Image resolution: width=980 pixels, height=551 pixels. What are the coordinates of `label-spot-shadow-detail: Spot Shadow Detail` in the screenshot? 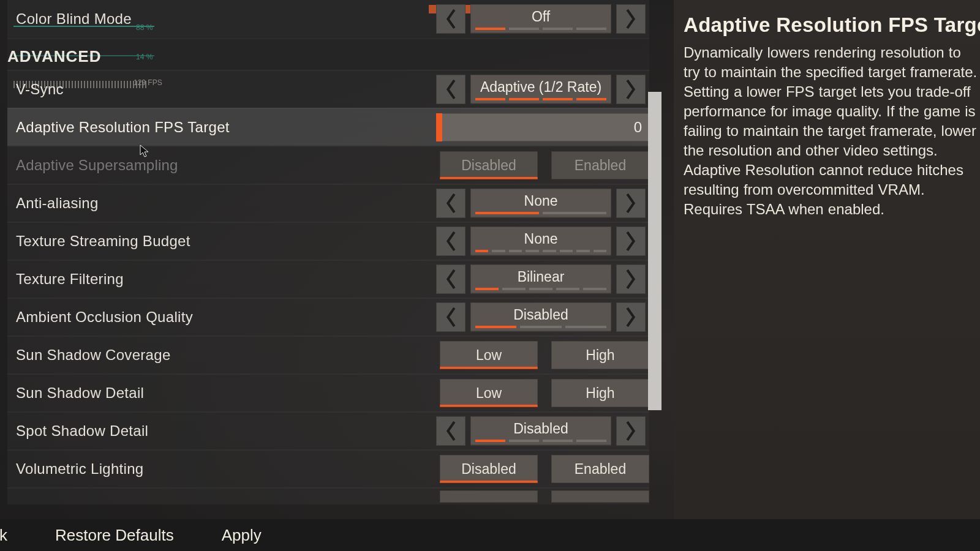 It's located at (226, 431).